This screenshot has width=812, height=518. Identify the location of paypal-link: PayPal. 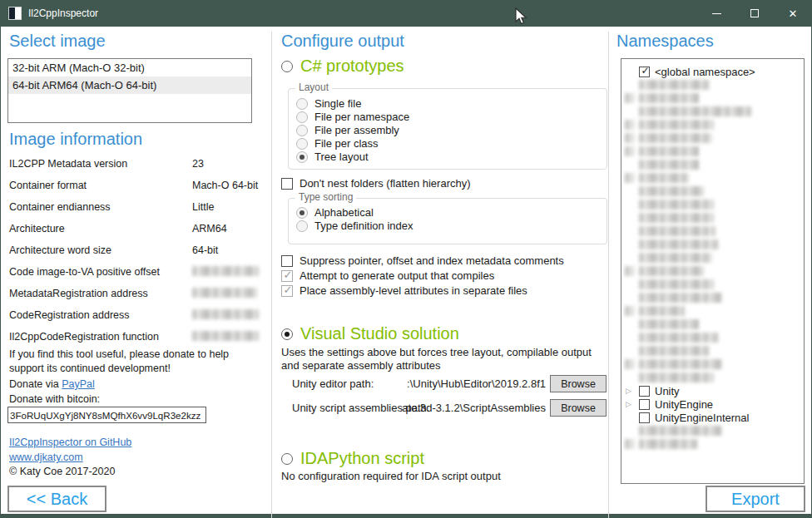
(78, 384).